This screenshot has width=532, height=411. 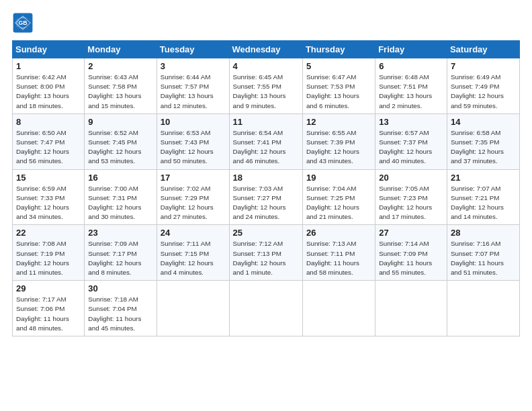 What do you see at coordinates (193, 197) in the screenshot?
I see `calendar-cell: 17Sunrise: 7:02 AMSunset: 7:29 PMDayligh…` at bounding box center [193, 197].